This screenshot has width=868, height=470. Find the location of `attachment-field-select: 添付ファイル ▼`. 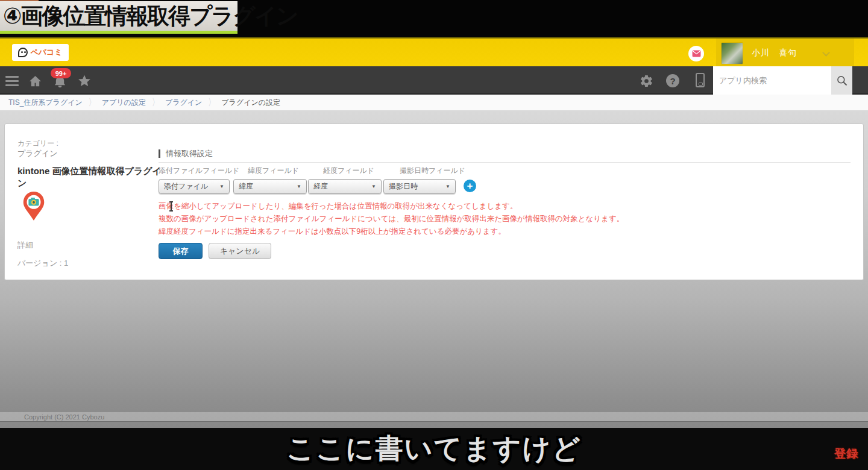

attachment-field-select: 添付ファイル ▼ is located at coordinates (194, 187).